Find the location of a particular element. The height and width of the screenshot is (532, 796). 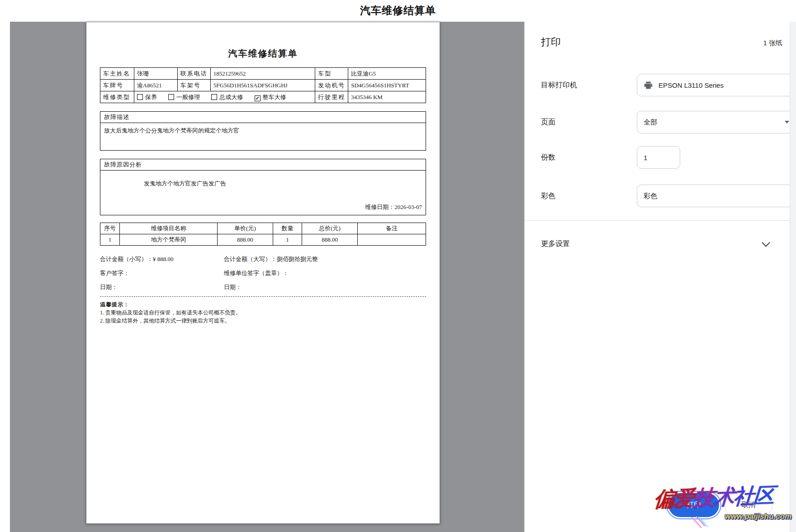

checkbox-checked-icon: ✓ is located at coordinates (258, 99).